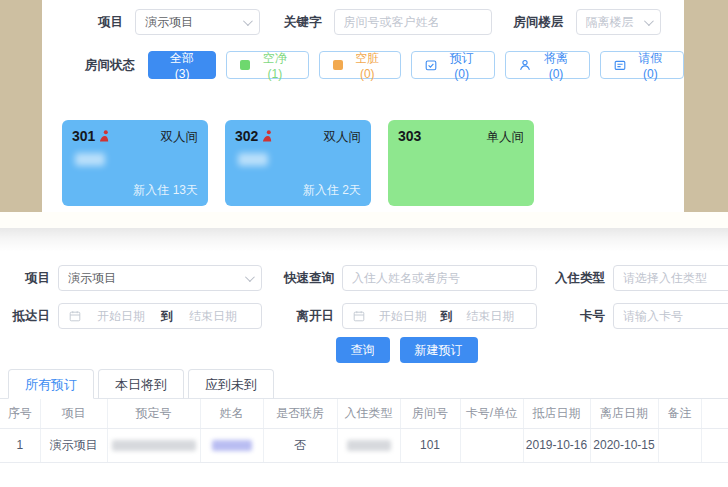 Image resolution: width=728 pixels, height=487 pixels. What do you see at coordinates (274, 66) in the screenshot?
I see `status-filter-label: 空净 (1)` at bounding box center [274, 66].